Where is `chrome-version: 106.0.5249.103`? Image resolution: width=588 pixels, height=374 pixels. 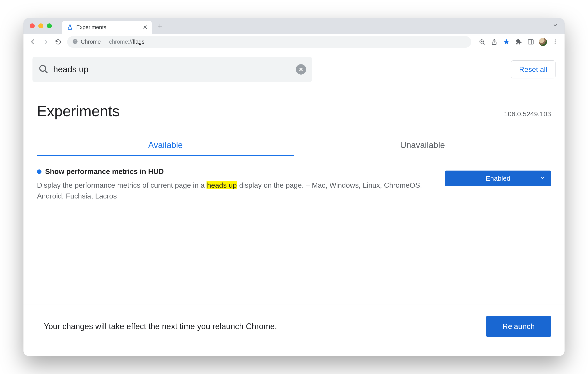 chrome-version: 106.0.5249.103 is located at coordinates (527, 114).